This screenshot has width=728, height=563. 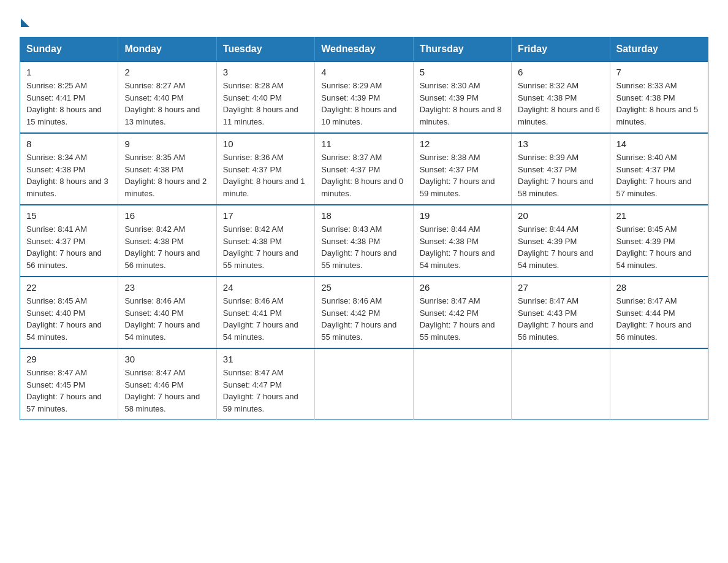 I want to click on day-info: Sunrise: 8:41 AM Sunset: 4:37 PM Dayligh…, so click(x=69, y=247).